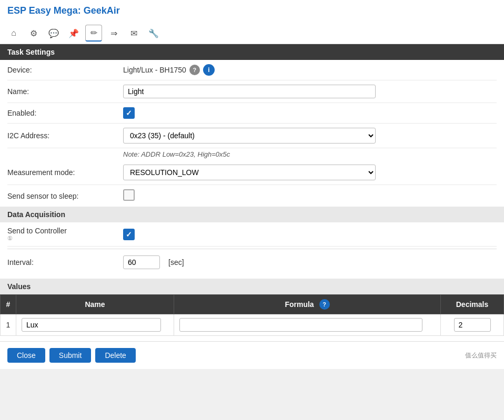  Describe the element at coordinates (65, 262) in the screenshot. I see `interval-label: Interval:` at that location.